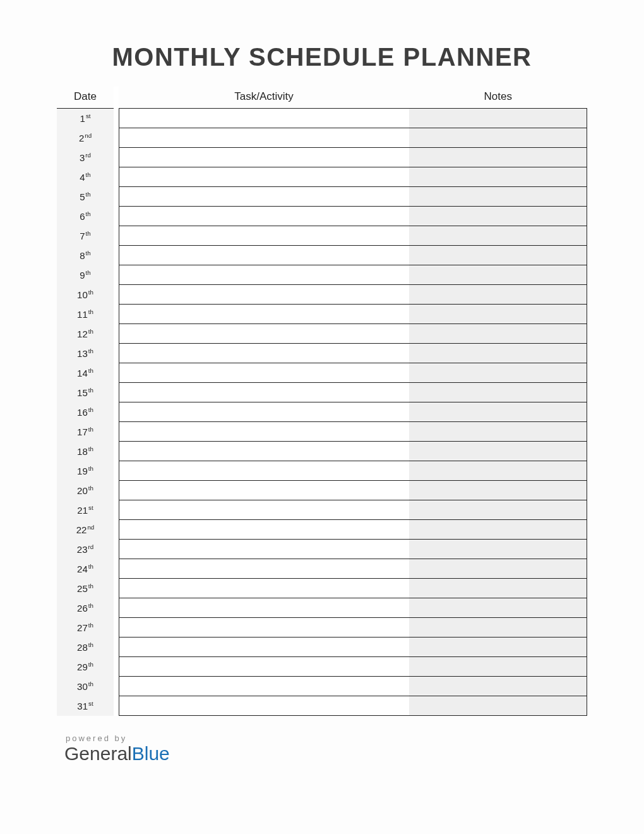  Describe the element at coordinates (326, 754) in the screenshot. I see `brand-logo: GeneralBlue` at that location.